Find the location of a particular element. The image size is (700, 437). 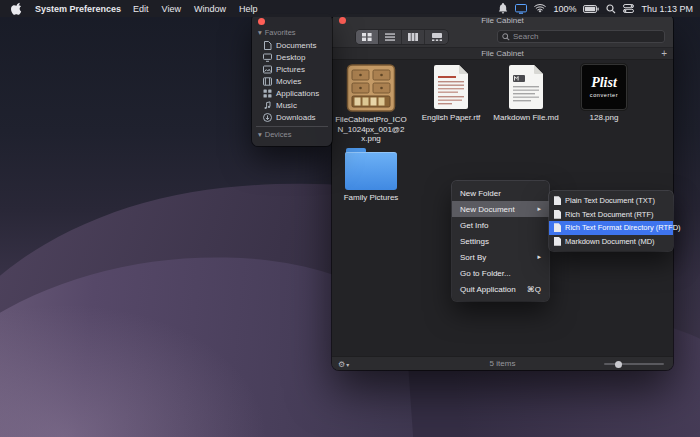

icon-view-button is located at coordinates (368, 37).